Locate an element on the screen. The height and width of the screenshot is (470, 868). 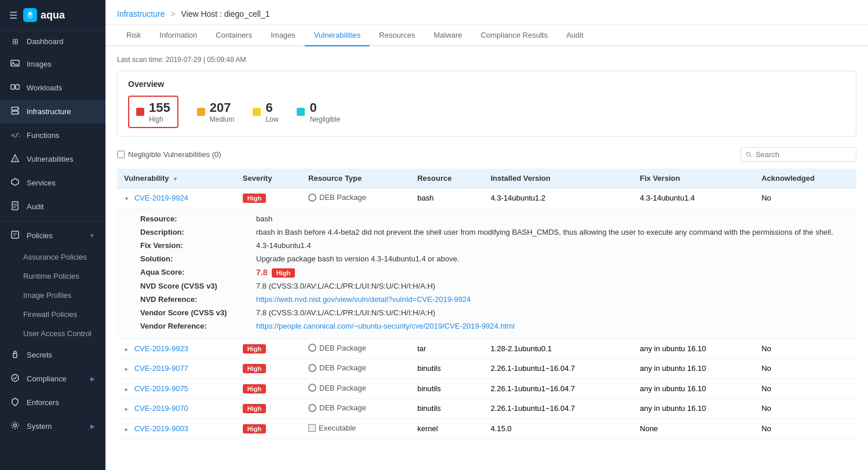
stat-medium: 207 Medium is located at coordinates (216, 112).